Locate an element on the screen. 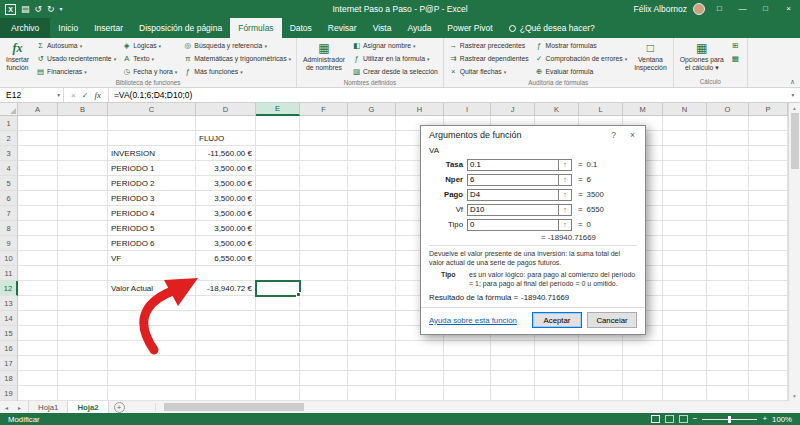 The width and height of the screenshot is (800, 425). cancel-formula-icon: × is located at coordinates (74, 96).